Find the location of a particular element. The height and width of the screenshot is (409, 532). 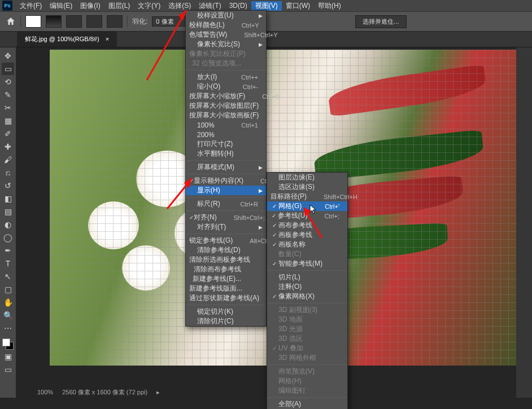

view-menu-item: 校样颜色(L)Ctrl+Y is located at coordinates (226, 25).